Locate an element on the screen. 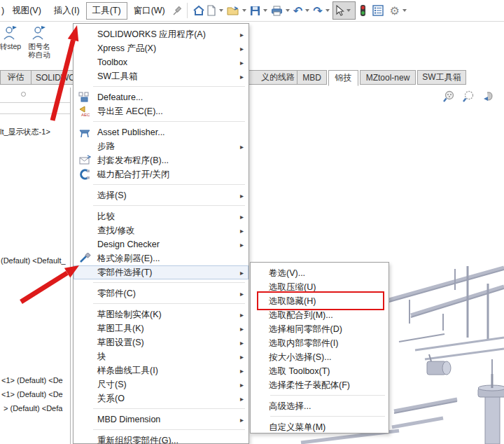 This screenshot has width=504, height=444. tab-mbd: MBD is located at coordinates (312, 77).